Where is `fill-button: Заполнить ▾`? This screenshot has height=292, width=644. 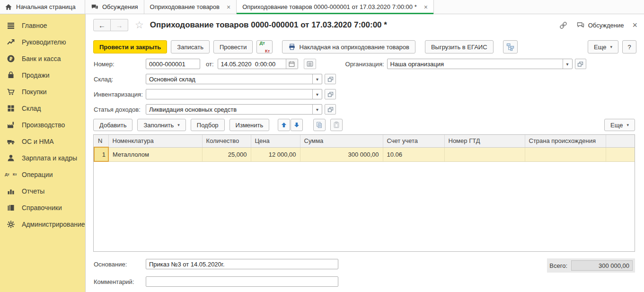 fill-button: Заполнить ▾ is located at coordinates (161, 125).